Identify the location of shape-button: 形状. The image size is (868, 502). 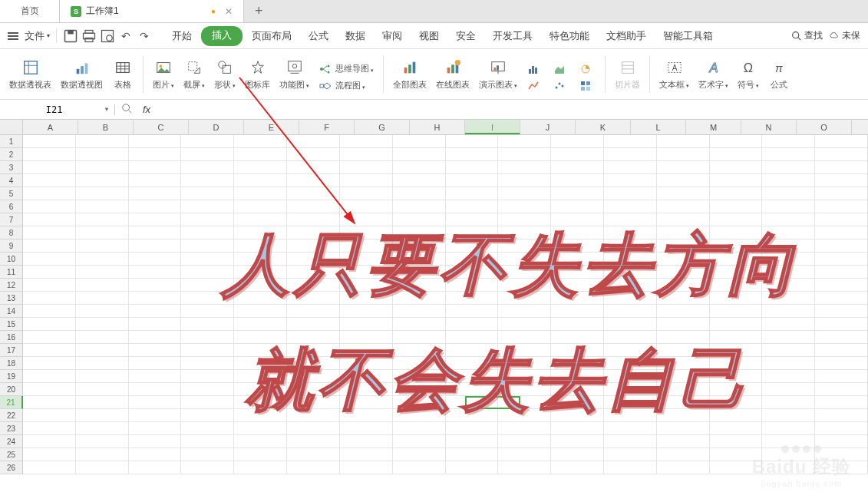
(225, 74).